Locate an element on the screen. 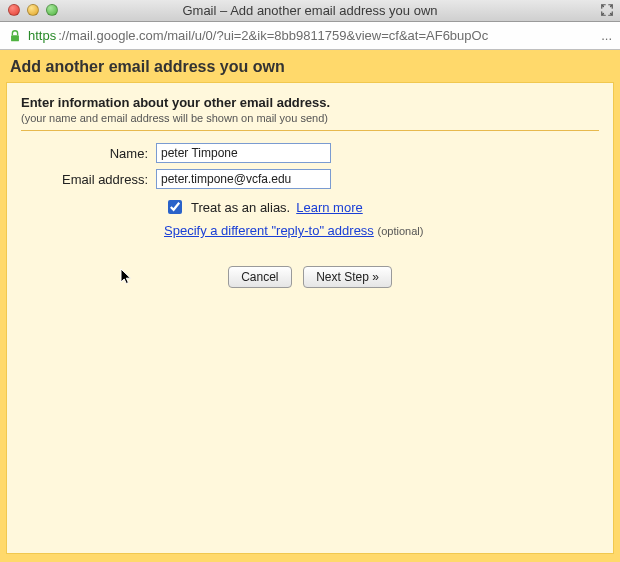 This screenshot has height=562, width=620. divider is located at coordinates (310, 130).